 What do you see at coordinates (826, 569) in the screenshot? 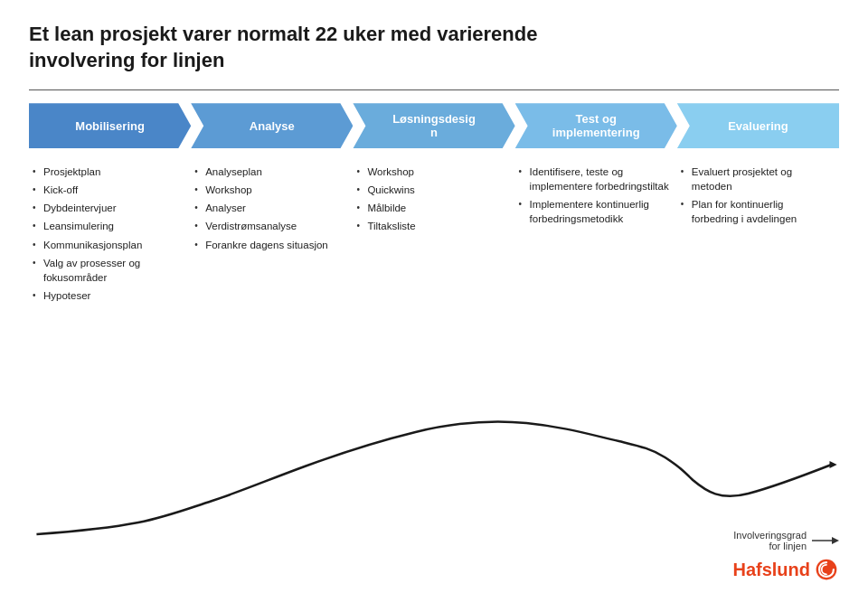
I see `hafslund-icon` at bounding box center [826, 569].